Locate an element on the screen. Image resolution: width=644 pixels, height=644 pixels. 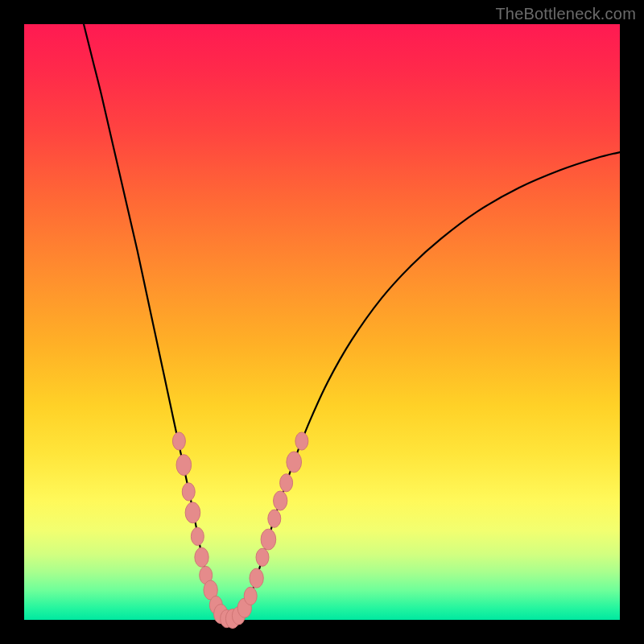
watermark-text: TheBottleneck.com is located at coordinates (565, 14).